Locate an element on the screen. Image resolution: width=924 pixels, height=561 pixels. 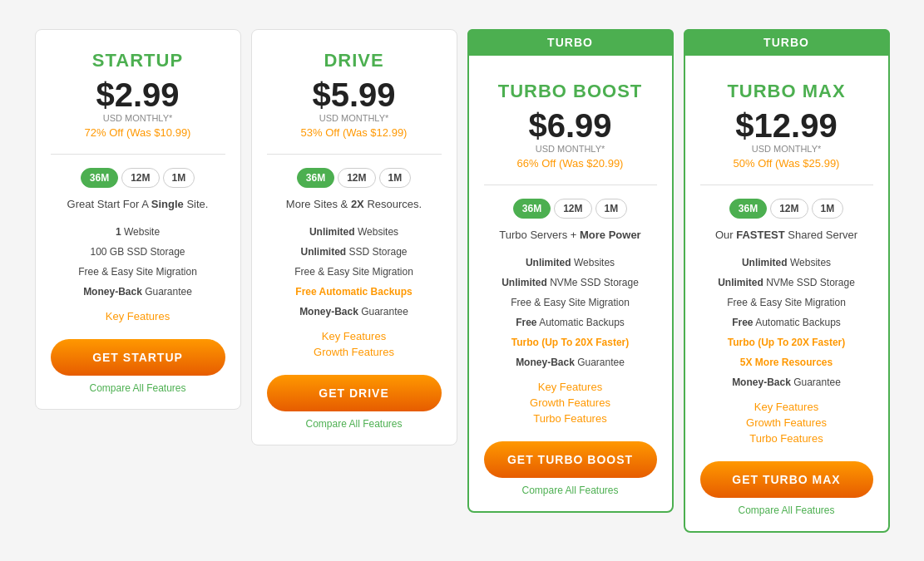
plan-name: DRIVE is located at coordinates (353, 61).